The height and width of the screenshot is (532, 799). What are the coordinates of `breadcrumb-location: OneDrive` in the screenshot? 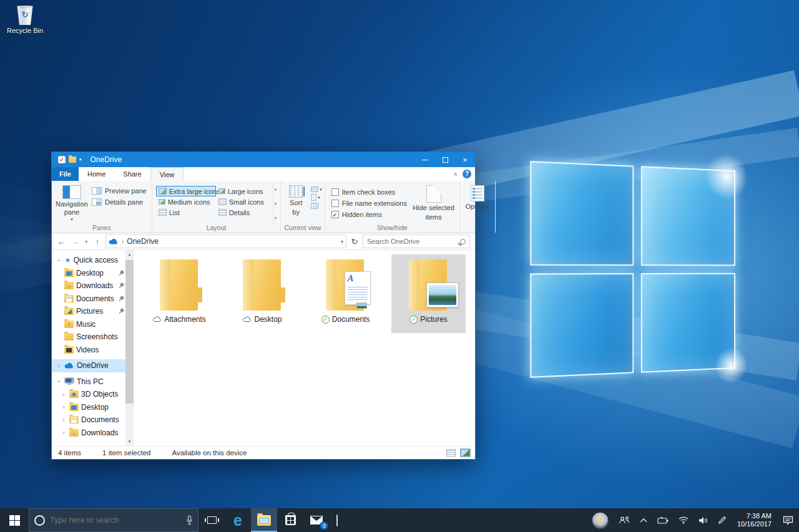 It's located at (142, 241).